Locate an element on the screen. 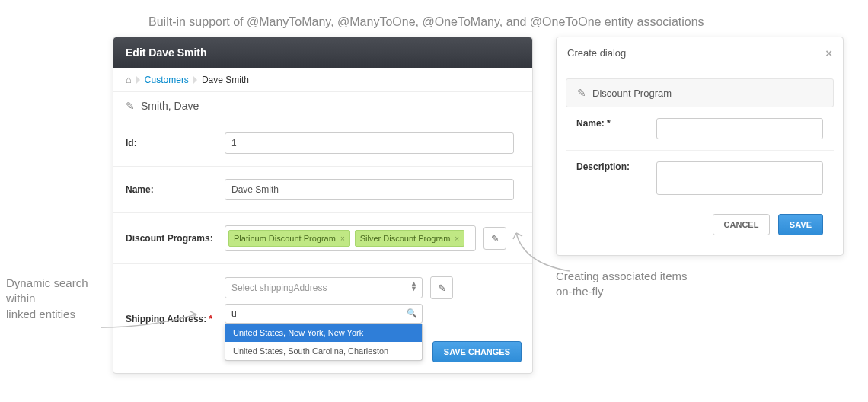 This screenshot has width=868, height=402. name-label: Name: is located at coordinates (175, 190).